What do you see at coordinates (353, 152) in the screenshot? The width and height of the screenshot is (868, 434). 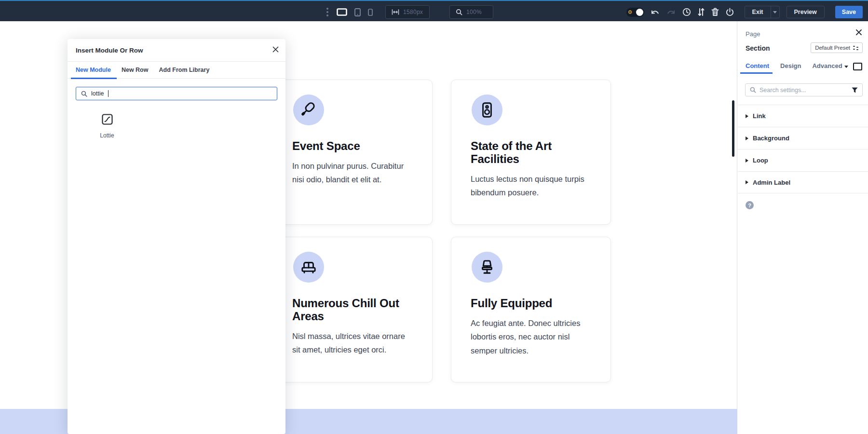 I see `feature-card-event-space: Event Space In non pulvinar purus. Curab…` at bounding box center [353, 152].